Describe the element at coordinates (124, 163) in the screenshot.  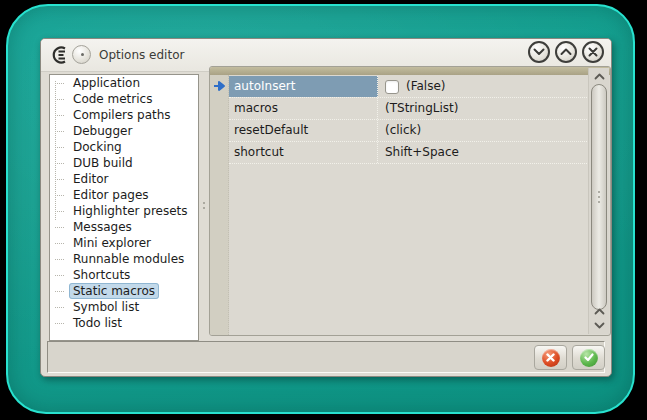
I see `sidebar-item-dub-build: DUB build` at that location.